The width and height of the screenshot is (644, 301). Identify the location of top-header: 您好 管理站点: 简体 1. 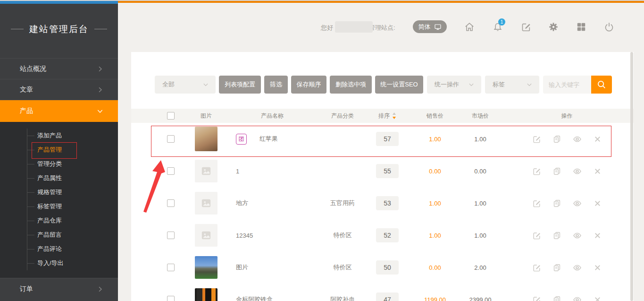
(381, 26).